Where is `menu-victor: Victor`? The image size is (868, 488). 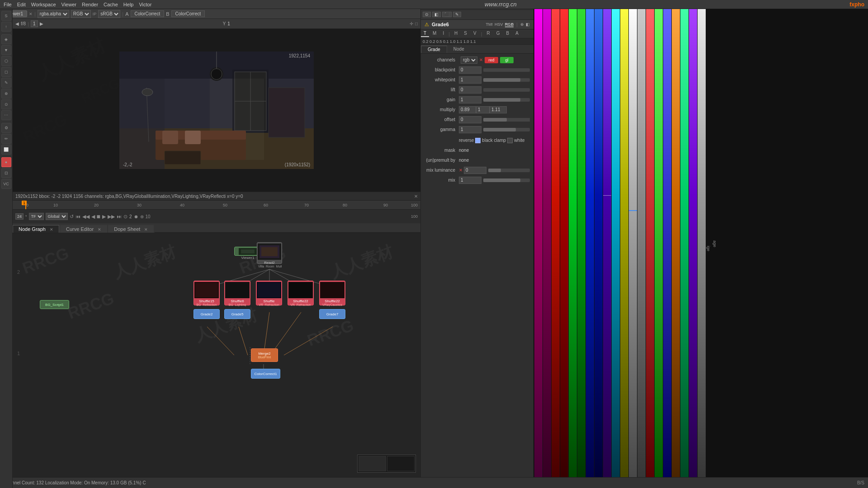 menu-victor: Victor is located at coordinates (145, 5).